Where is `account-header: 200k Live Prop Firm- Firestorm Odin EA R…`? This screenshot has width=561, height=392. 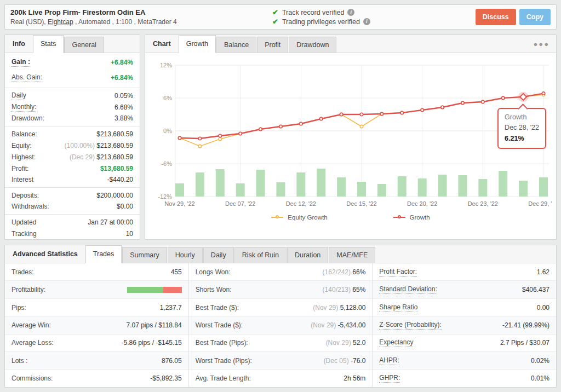 account-header: 200k Live Prop Firm- Firestorm Odin EA R… is located at coordinates (280, 17).